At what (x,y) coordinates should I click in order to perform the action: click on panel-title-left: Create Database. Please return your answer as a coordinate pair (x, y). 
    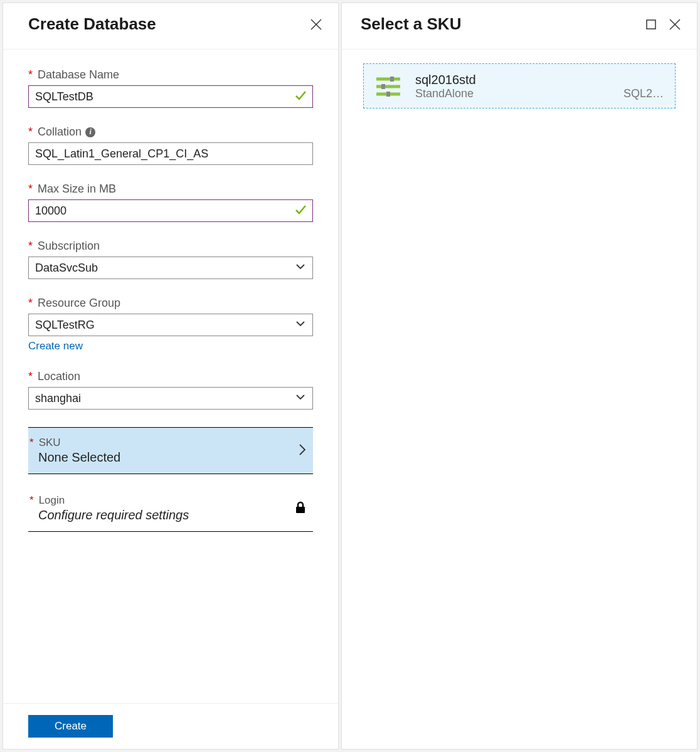
    Looking at the image, I should click on (164, 24).